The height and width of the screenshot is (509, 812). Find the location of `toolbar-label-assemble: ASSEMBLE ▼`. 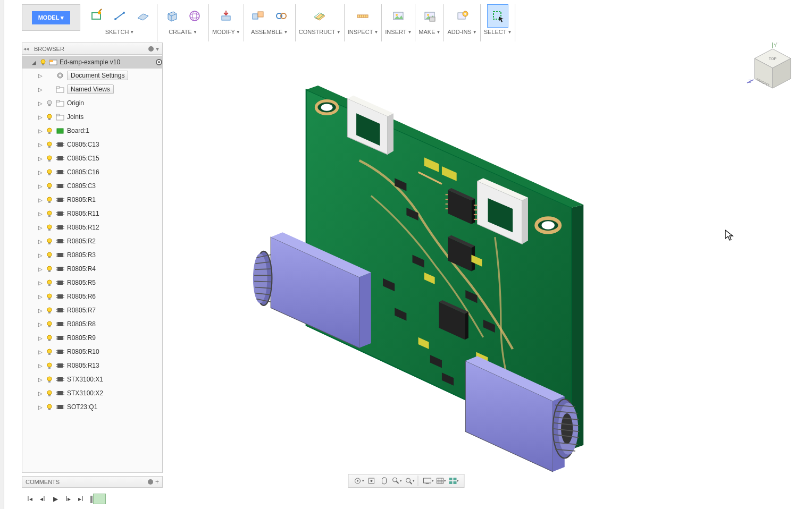

toolbar-label-assemble: ASSEMBLE ▼ is located at coordinates (269, 32).